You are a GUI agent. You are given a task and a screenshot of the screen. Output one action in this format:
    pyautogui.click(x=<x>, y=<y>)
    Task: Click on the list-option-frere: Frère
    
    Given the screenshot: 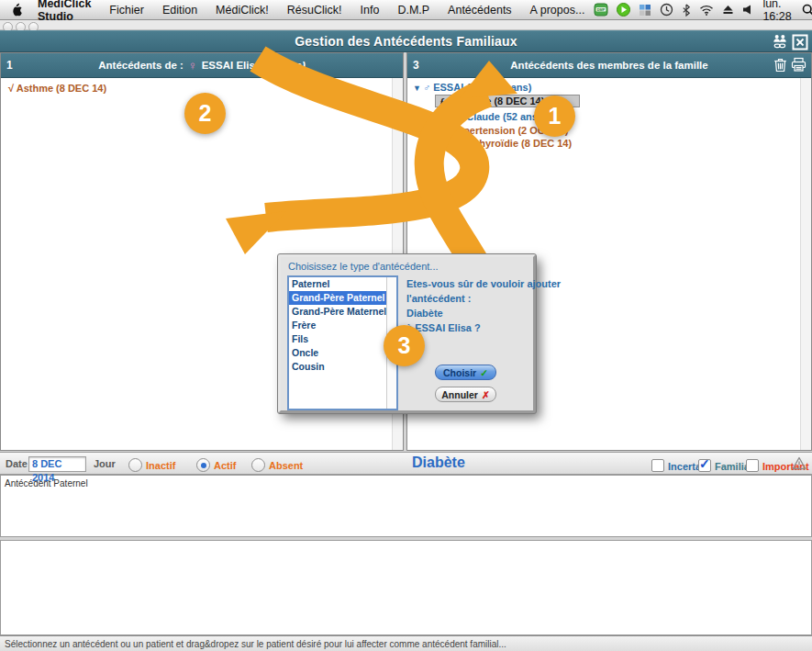 What is the action you would take?
    pyautogui.click(x=343, y=325)
    